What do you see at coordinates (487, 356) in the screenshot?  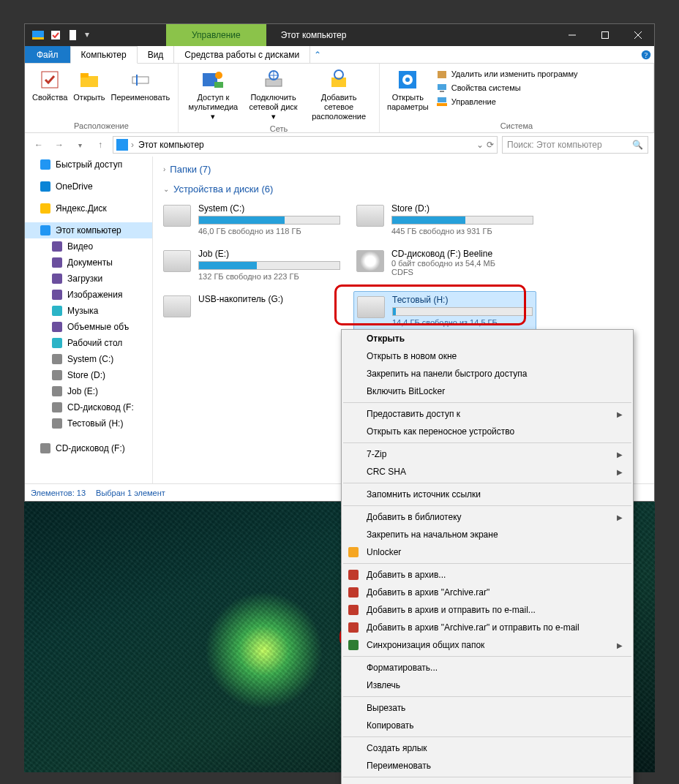 I see `ctx-открыть-в-новом-окне: Открыть в новом окне` at bounding box center [487, 356].